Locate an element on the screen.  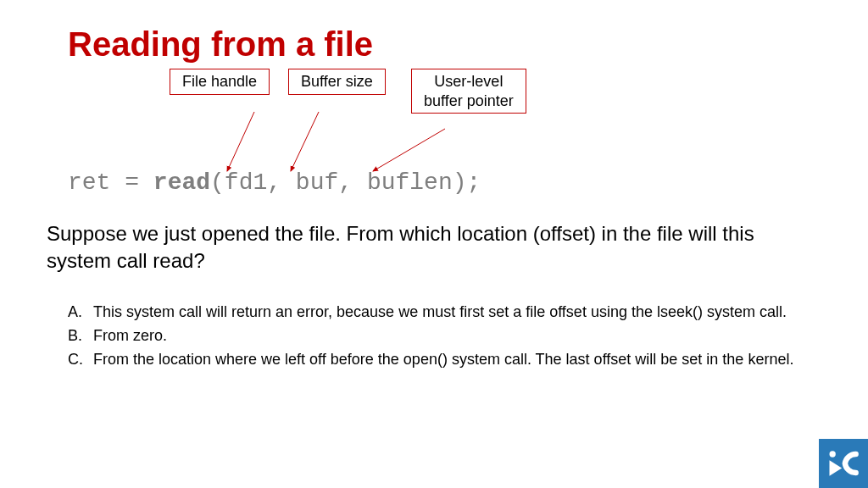
code-snippet: ret = read(fd1, buf, buflen); is located at coordinates (275, 183).